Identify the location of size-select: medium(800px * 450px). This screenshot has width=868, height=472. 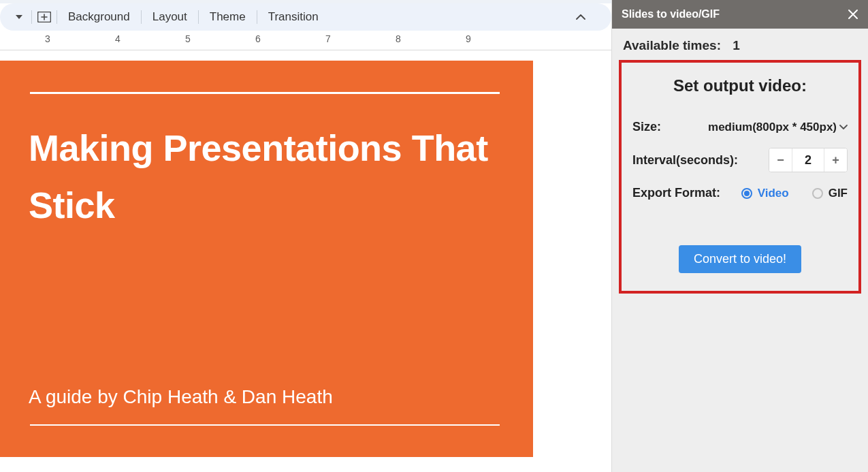
(777, 127).